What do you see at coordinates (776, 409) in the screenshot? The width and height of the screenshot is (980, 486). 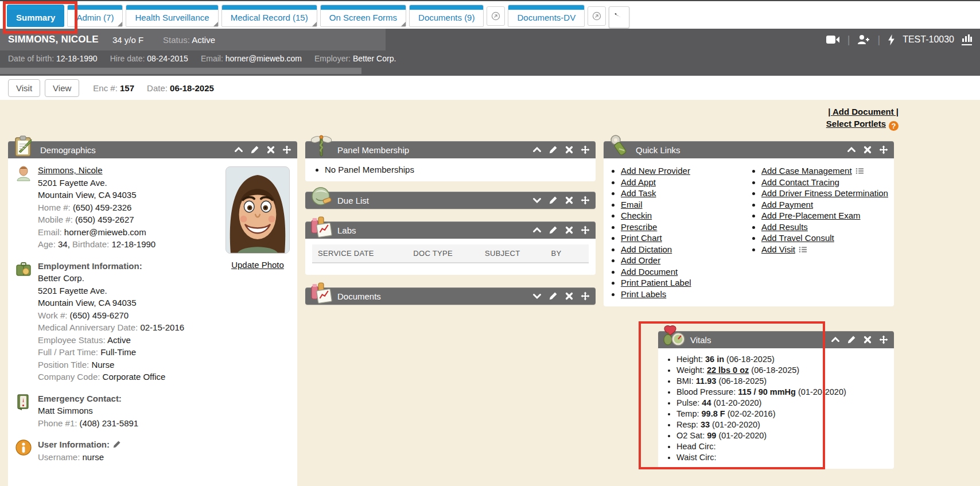 I see `vitals-body: Height: 36 in (06-18-2025) Weight: 22 lb…` at bounding box center [776, 409].